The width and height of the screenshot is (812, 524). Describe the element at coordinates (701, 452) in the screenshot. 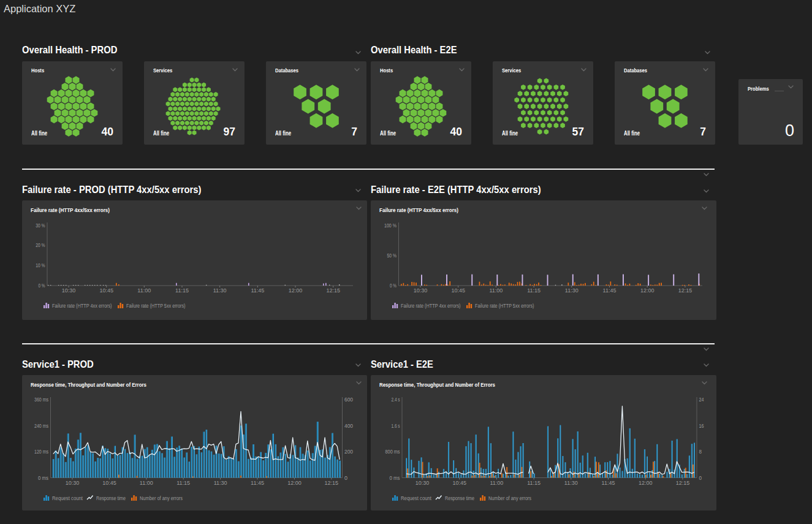

I see `svg-text: 8` at that location.